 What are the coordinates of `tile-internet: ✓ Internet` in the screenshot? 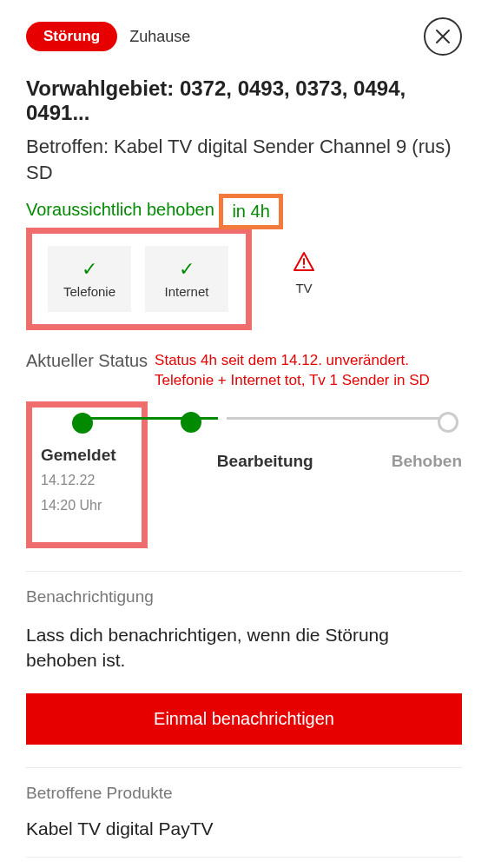 It's located at (187, 279).